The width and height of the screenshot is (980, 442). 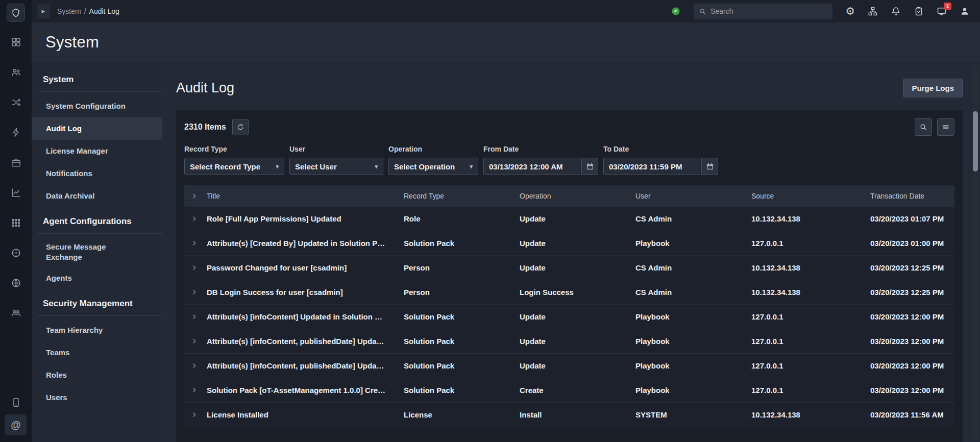 I want to click on sidebar-item-secure-message-exchange: Secure Message Exchange, so click(x=97, y=252).